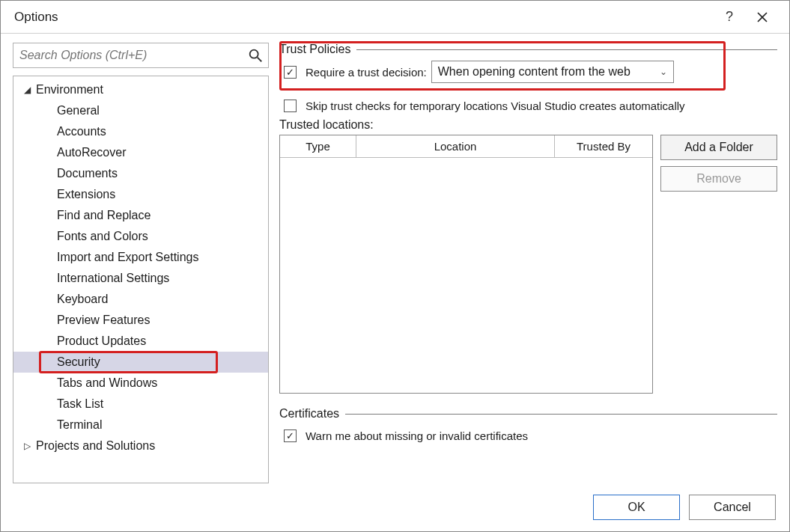 Image resolution: width=790 pixels, height=532 pixels. I want to click on window-title: Options, so click(364, 17).